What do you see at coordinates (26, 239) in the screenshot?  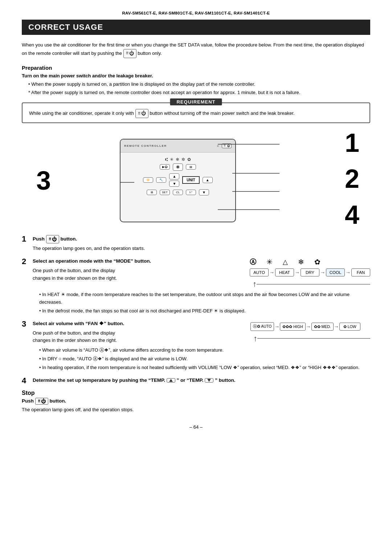 I see `step1-num: 1` at bounding box center [26, 239].